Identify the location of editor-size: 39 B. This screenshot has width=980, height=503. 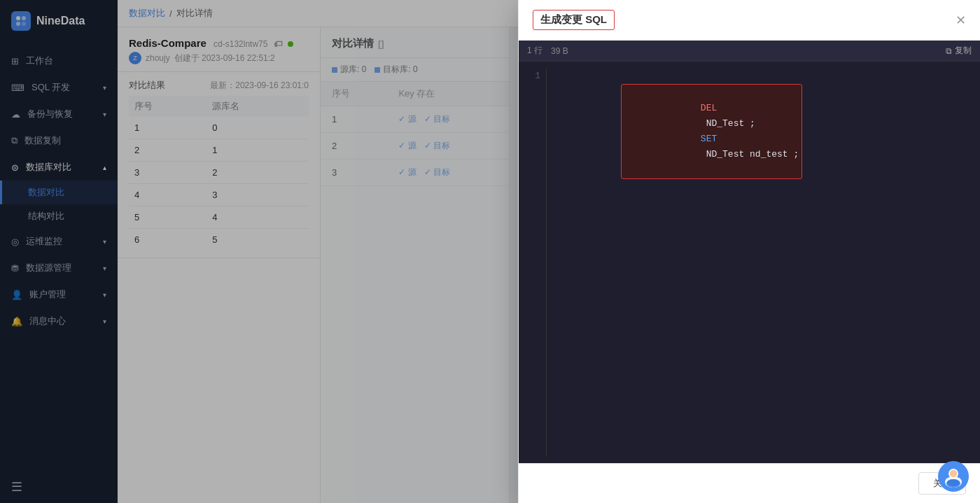
(560, 51).